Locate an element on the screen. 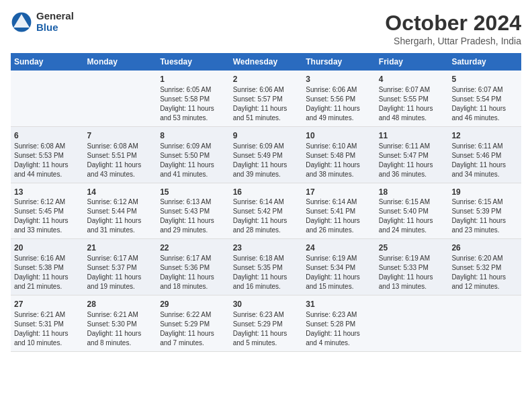  calendar-cell: 3Sunrise: 6:06 AMSunset: 5:56 PMDaylight… is located at coordinates (339, 98).